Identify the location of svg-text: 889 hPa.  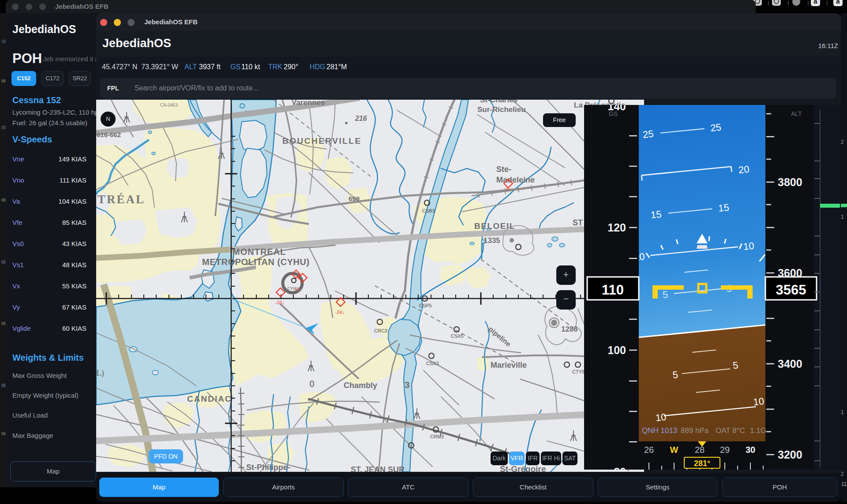
(695, 430).